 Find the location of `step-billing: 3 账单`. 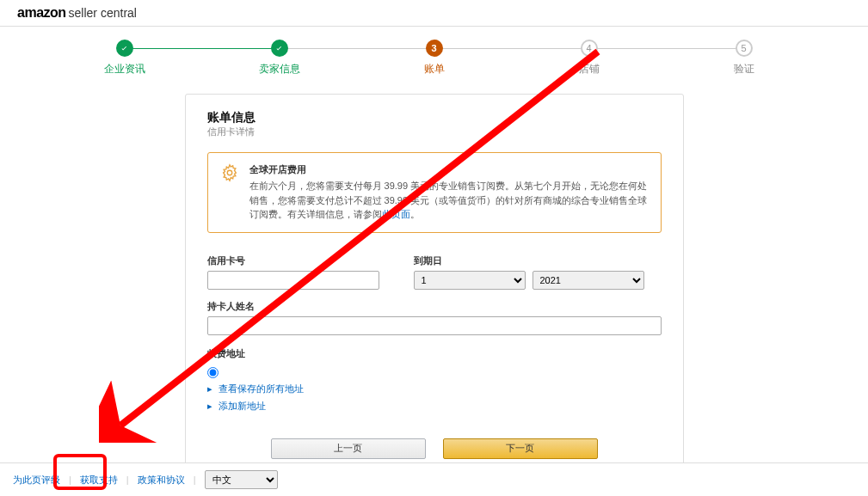

step-billing: 3 账单 is located at coordinates (434, 58).